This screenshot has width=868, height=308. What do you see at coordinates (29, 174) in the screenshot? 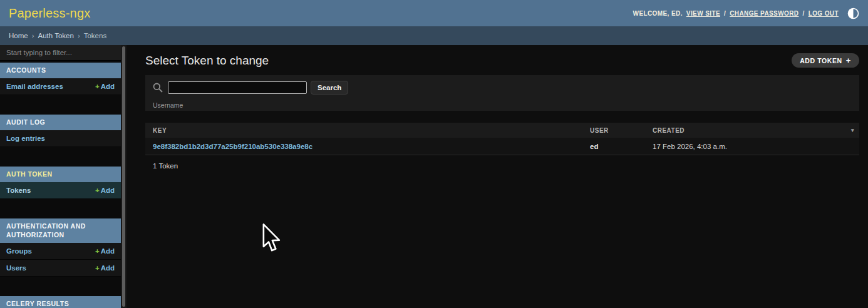
I see `section-title: AUTH TOKEN` at bounding box center [29, 174].